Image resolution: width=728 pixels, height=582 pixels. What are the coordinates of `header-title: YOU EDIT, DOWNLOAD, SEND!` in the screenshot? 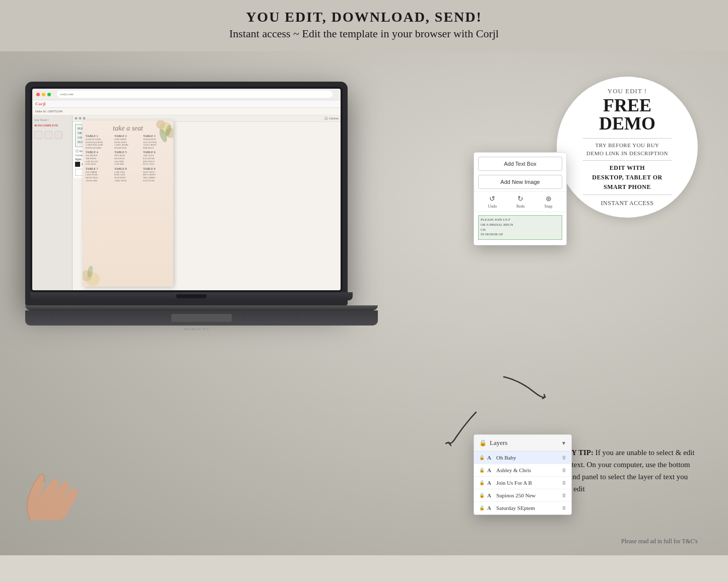 It's located at (364, 17).